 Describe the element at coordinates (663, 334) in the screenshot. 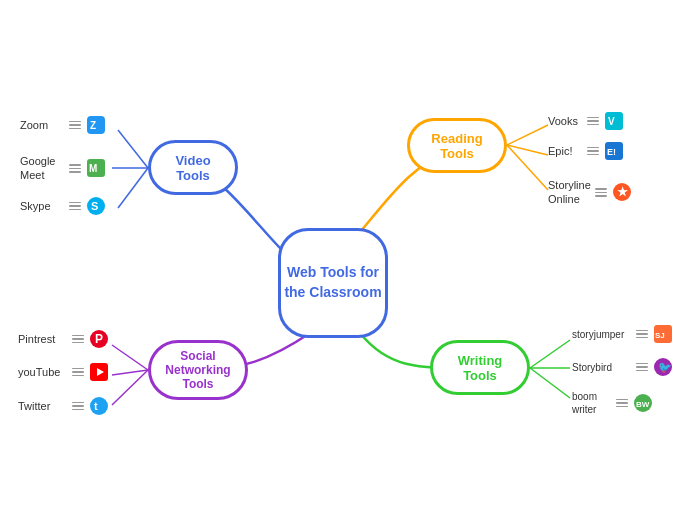

I see `storyjumper-icon: SJ` at that location.